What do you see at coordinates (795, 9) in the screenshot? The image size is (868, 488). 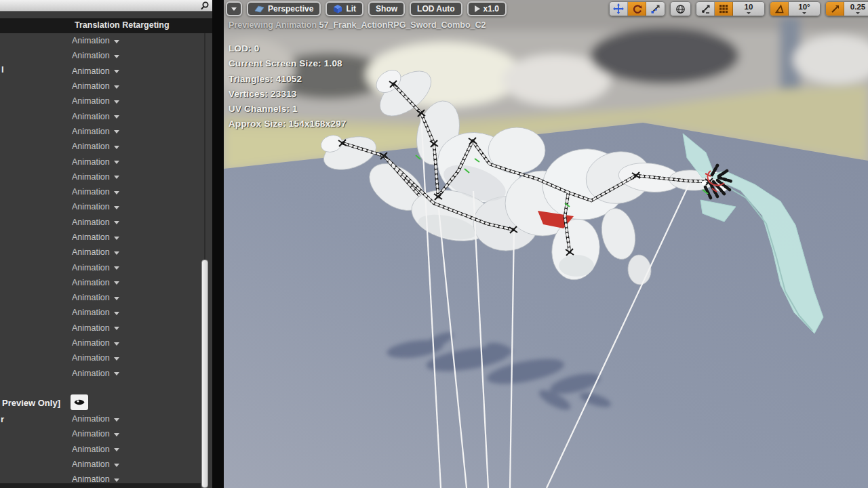 I see `rotation-snap-group: 10°` at bounding box center [795, 9].